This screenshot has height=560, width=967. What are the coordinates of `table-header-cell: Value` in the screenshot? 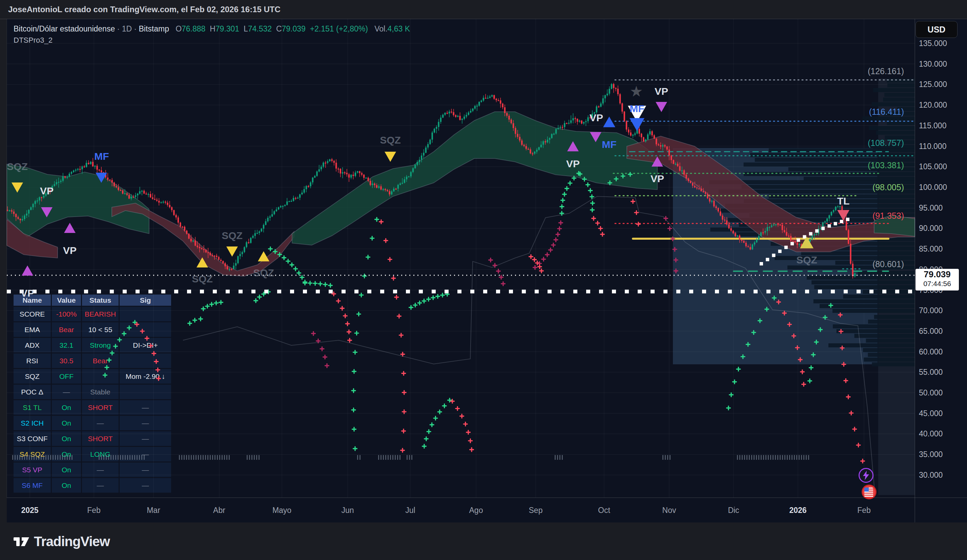 It's located at (66, 300).